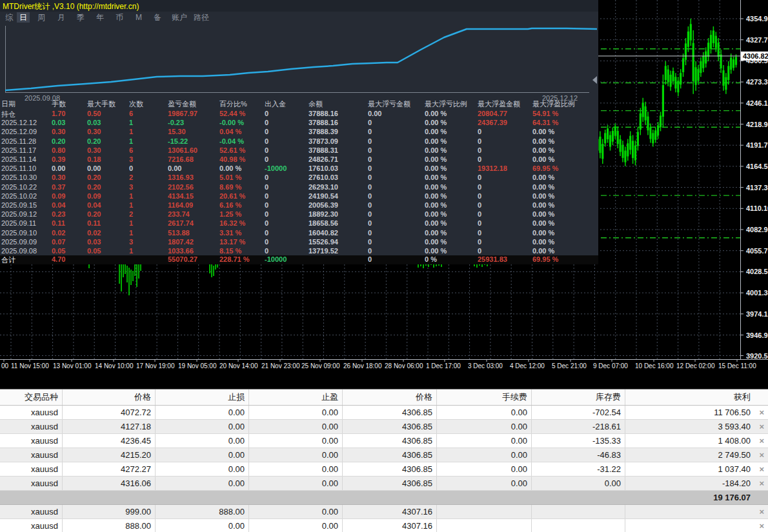  I want to click on stats-row: 持仓1.700.50619867.9752.44 %037888.160.000…, so click(299, 114).